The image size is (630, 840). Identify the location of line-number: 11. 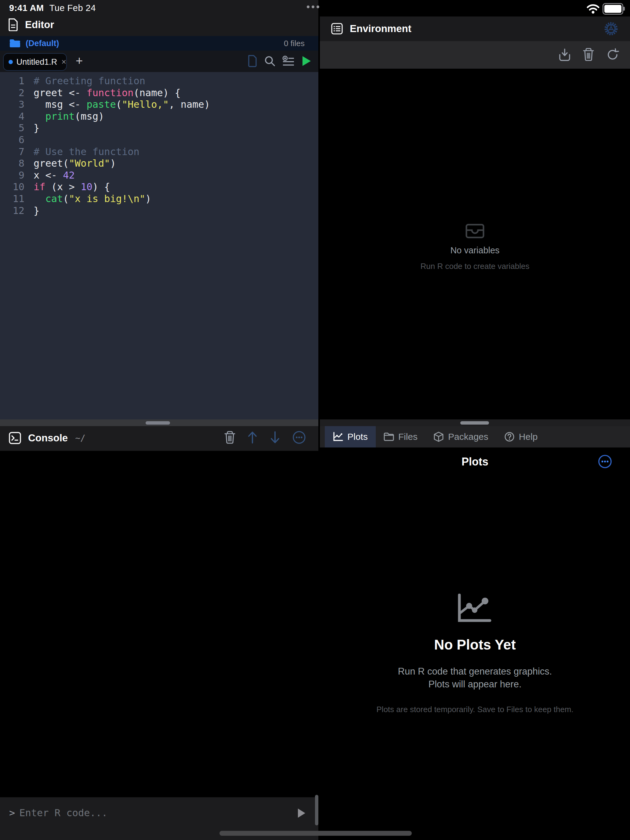
(12, 199).